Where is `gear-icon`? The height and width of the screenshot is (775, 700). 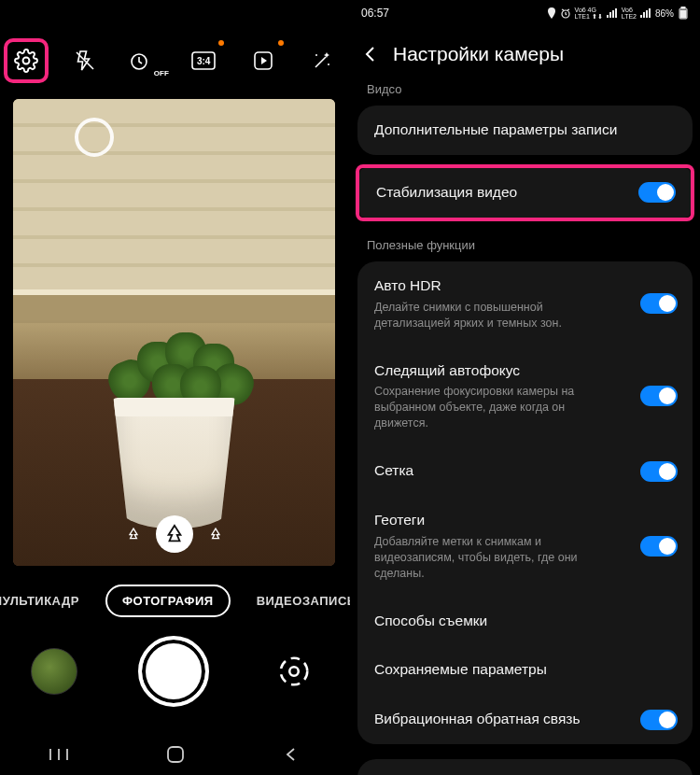 gear-icon is located at coordinates (26, 61).